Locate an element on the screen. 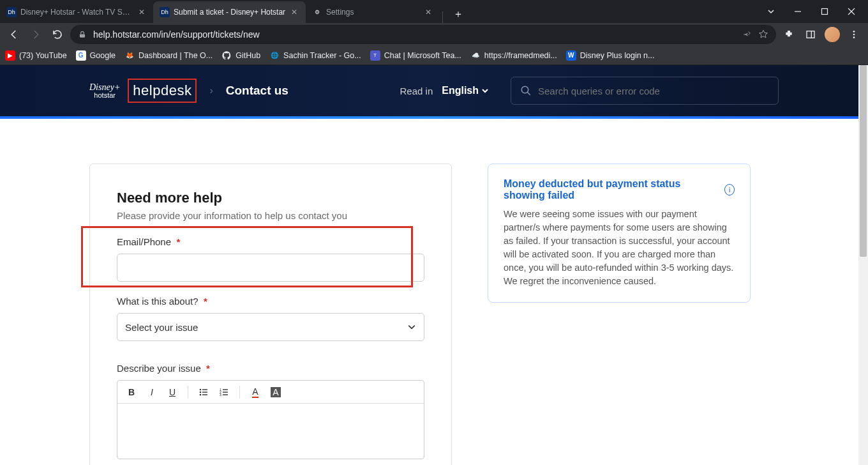 The image size is (868, 465). share-icon is located at coordinates (747, 34).